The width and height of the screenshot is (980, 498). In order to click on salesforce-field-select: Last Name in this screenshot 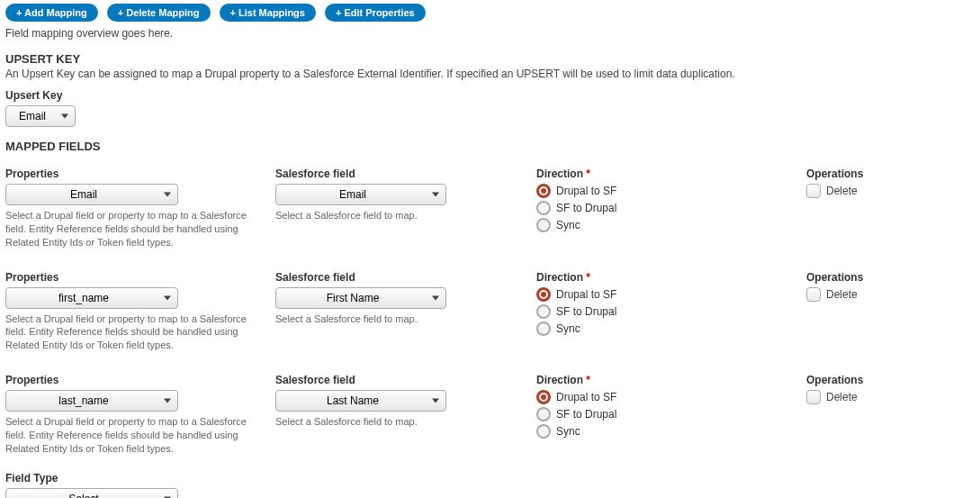, I will do `click(361, 401)`.